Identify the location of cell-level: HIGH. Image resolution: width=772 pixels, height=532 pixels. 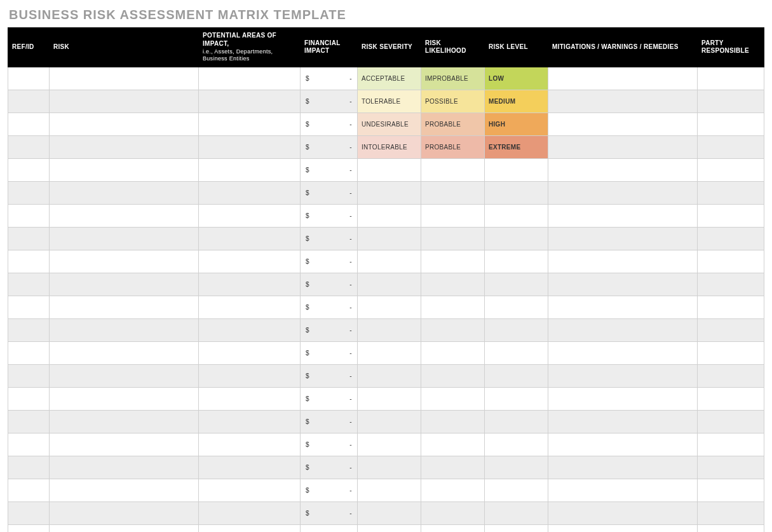
(517, 124).